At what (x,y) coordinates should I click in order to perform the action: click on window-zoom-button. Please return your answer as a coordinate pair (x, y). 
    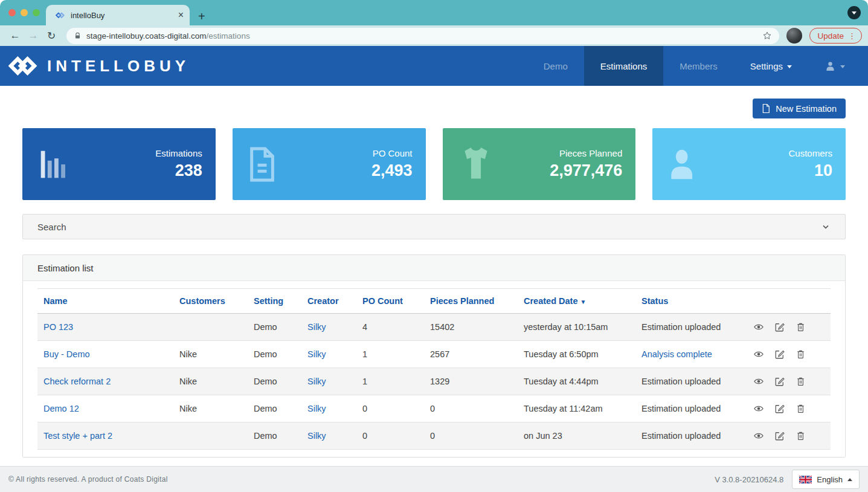
    Looking at the image, I should click on (36, 13).